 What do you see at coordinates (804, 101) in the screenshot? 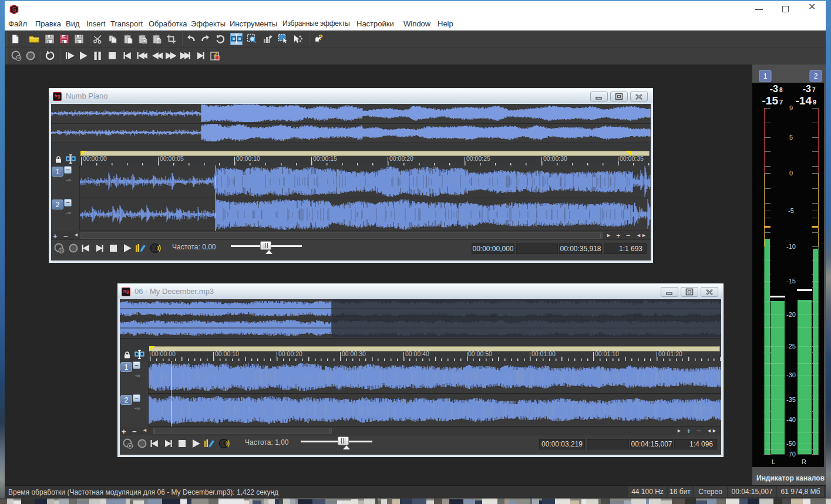
I see `svg-text: -14` at bounding box center [804, 101].